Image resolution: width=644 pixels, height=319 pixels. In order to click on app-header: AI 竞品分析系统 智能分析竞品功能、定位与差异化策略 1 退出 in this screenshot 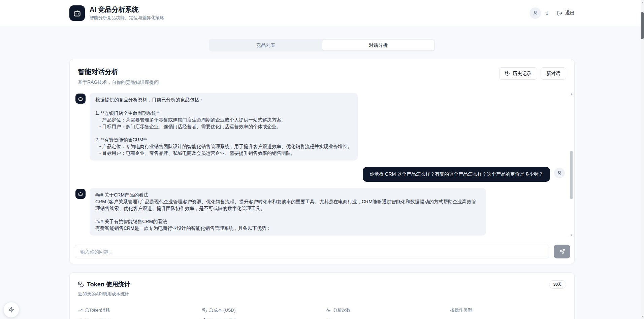, I will do `click(322, 13)`.